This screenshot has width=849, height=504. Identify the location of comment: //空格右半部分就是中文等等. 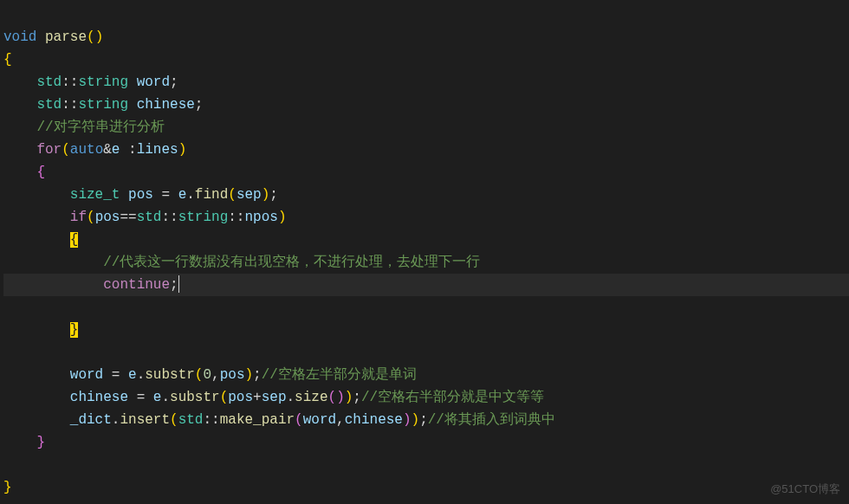
(452, 397).